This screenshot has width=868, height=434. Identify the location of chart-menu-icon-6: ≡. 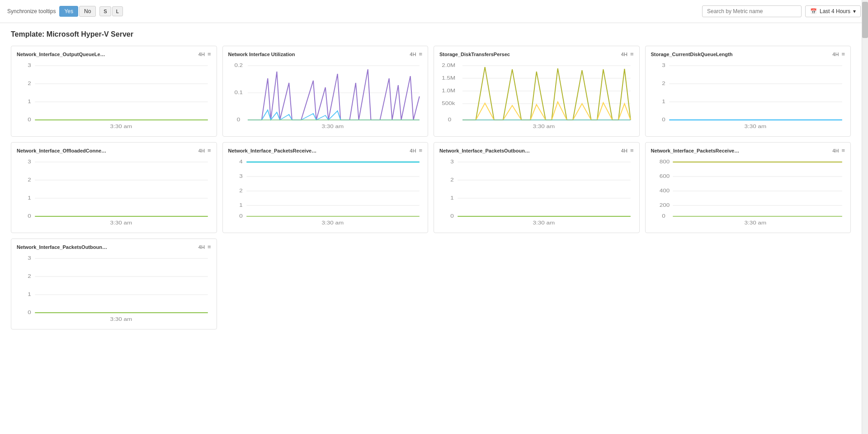
(420, 150).